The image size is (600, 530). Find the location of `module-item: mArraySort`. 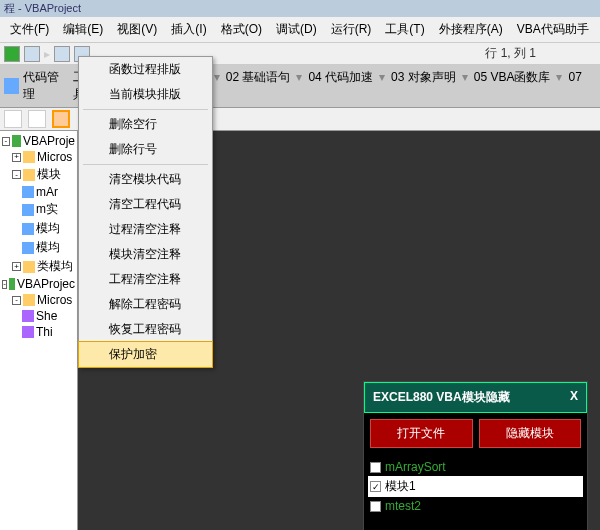

module-item: mArraySort is located at coordinates (476, 467).